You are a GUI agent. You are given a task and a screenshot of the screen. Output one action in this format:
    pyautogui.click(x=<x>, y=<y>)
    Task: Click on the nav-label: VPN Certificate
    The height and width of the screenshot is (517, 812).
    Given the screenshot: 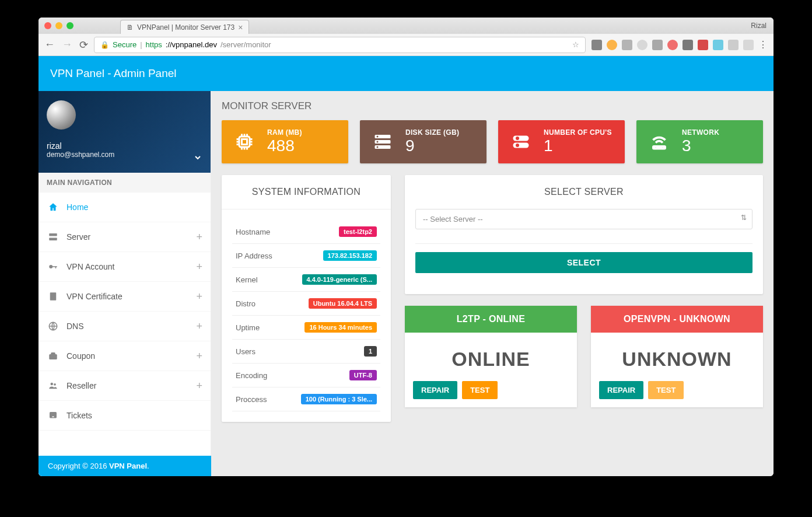 What is the action you would take?
    pyautogui.click(x=94, y=296)
    